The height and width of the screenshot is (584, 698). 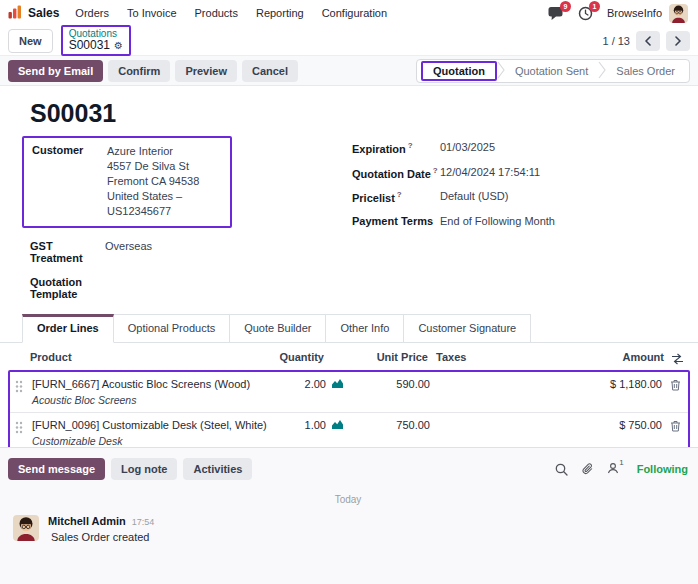 I want to click on gst-treatment-field: Overseas, so click(x=128, y=252).